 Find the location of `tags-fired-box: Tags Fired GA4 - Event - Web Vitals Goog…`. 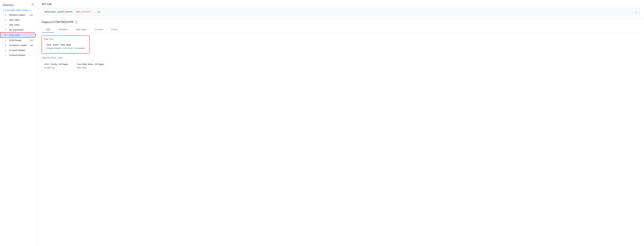

tags-fired-box: Tags Fired GA4 - Event - Web Vitals Goog… is located at coordinates (66, 45).